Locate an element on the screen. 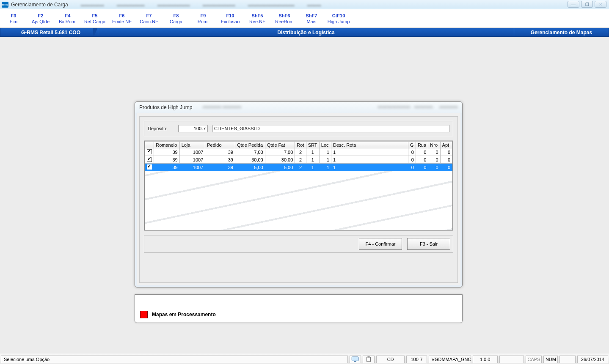  fkey-f9-rom: F9Rom. is located at coordinates (203, 19).